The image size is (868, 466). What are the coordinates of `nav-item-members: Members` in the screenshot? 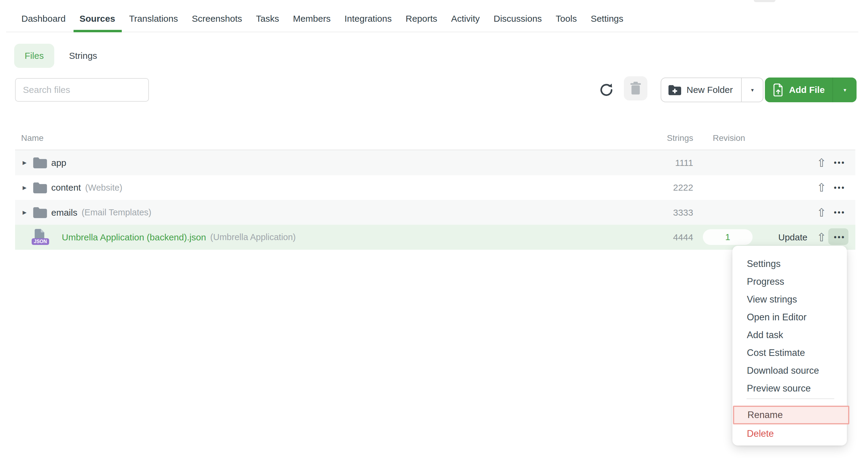 It's located at (312, 19).